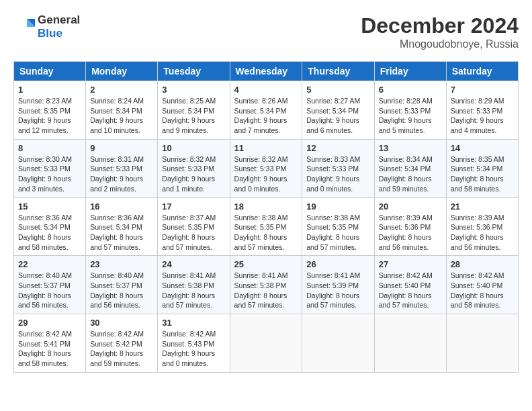  I want to click on calendar-cell: 7Sunrise: 8:29 AM Sunset: 5:33 PM Daylig…, so click(482, 110).